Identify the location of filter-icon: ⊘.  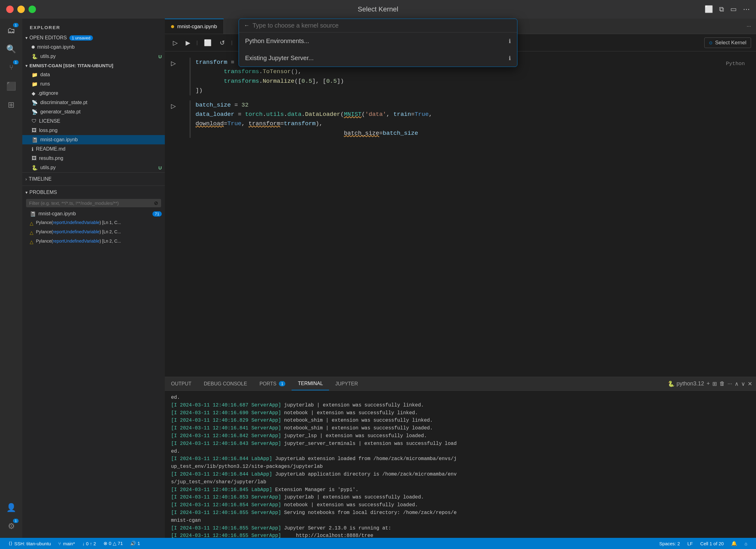
(156, 203).